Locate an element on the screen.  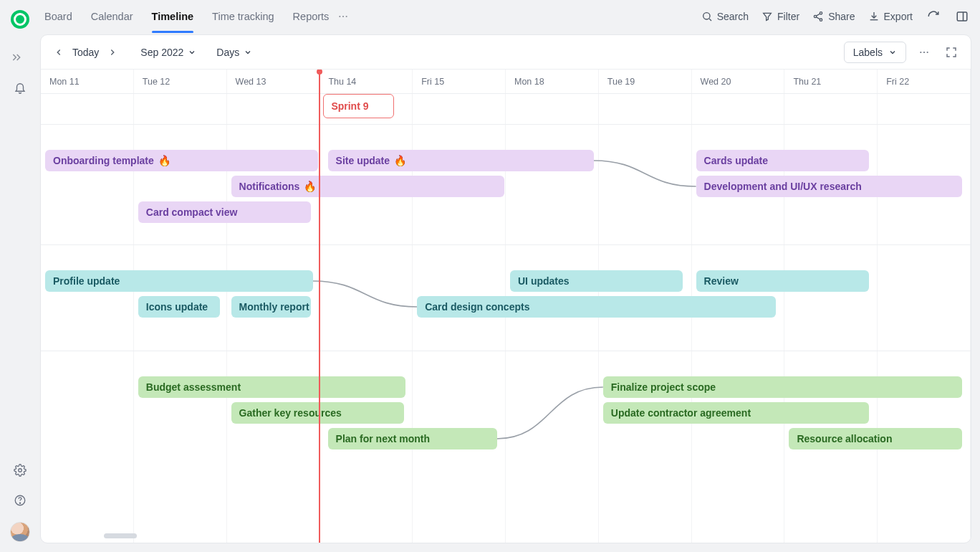
card-label: Development and UI/UX research is located at coordinates (783, 186).